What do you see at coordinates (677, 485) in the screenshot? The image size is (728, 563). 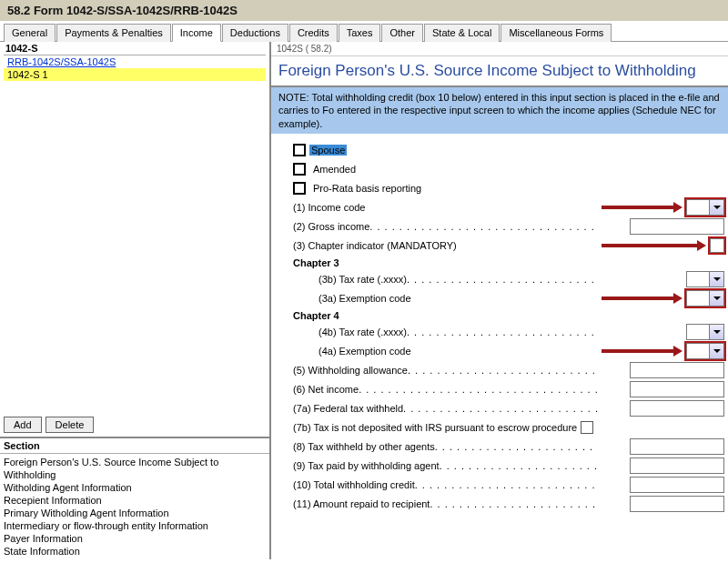 I see `total-credit-input` at bounding box center [677, 485].